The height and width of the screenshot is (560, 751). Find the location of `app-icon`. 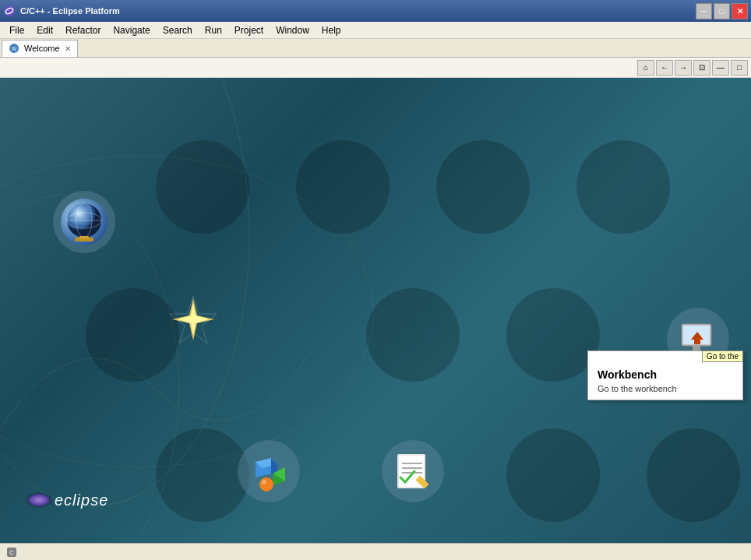

app-icon is located at coordinates (9, 11).